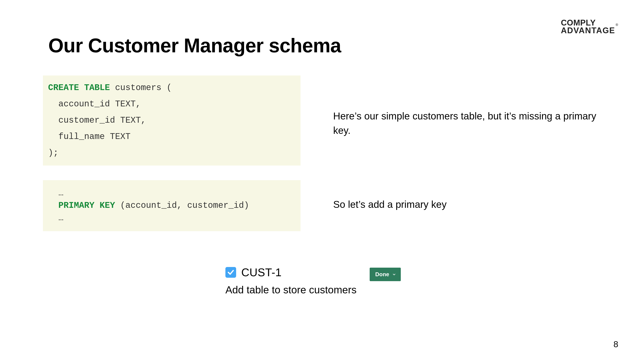  Describe the element at coordinates (172, 206) in the screenshot. I see `code-block-primary-key: … PRIMARY KEY (account_id, customer_id) …` at that location.